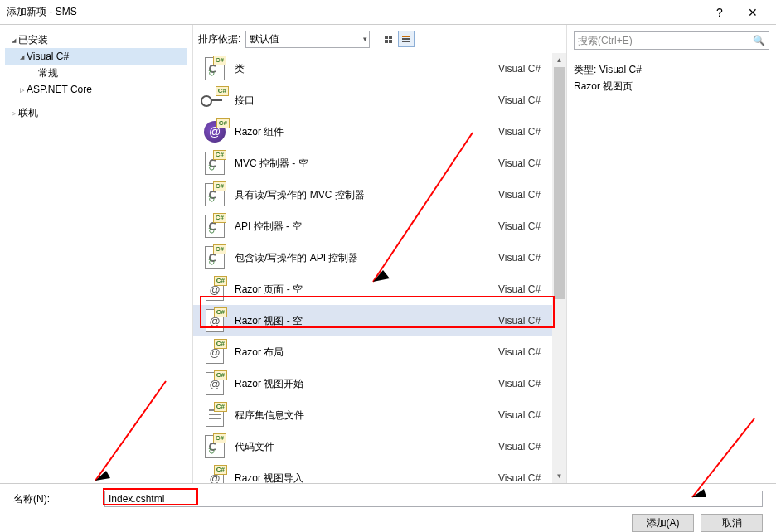 The width and height of the screenshot is (776, 532). Describe the element at coordinates (380, 415) in the screenshot. I see `template-item: 程序集信息文件Visual C#` at that location.